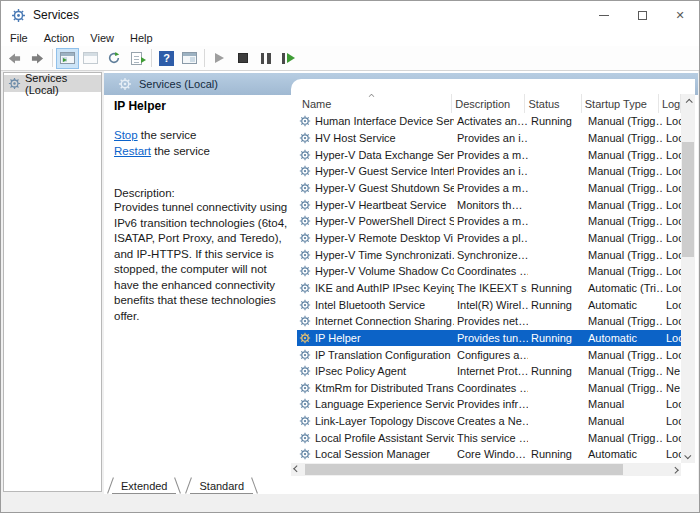  What do you see at coordinates (688, 200) in the screenshot?
I see `vertical-scrollbar-thumb` at bounding box center [688, 200].